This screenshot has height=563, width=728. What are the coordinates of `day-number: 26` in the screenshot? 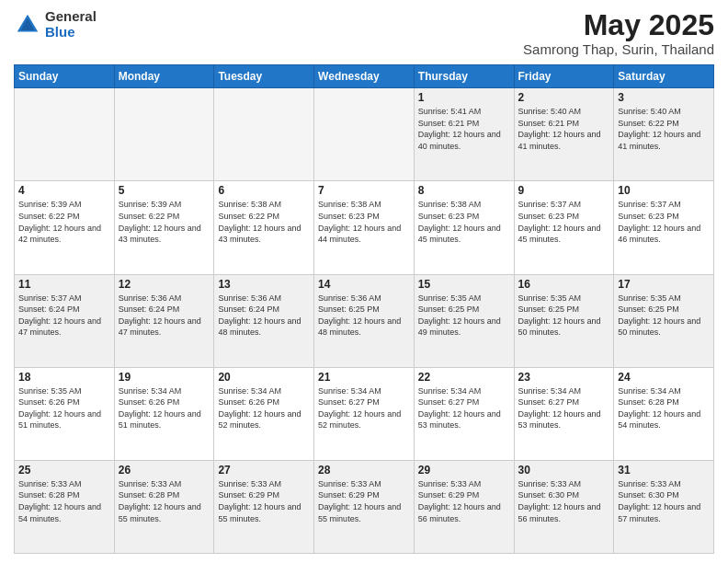 It's located at (165, 470).